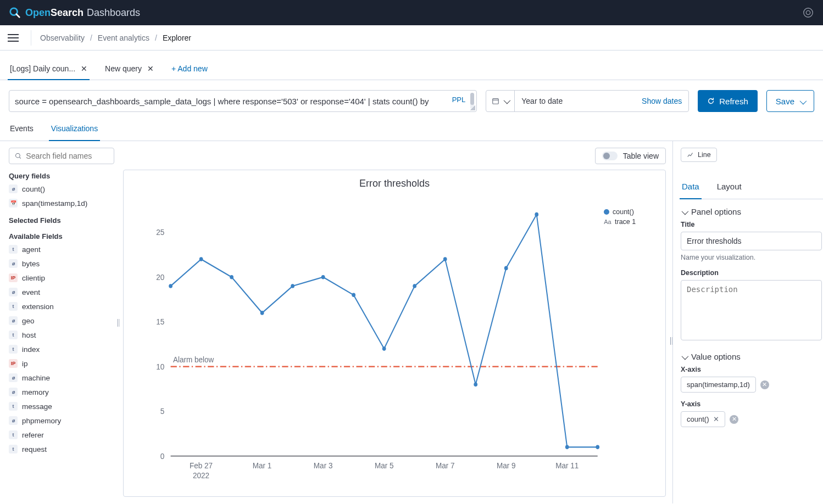  I want to click on field-name: request, so click(34, 449).